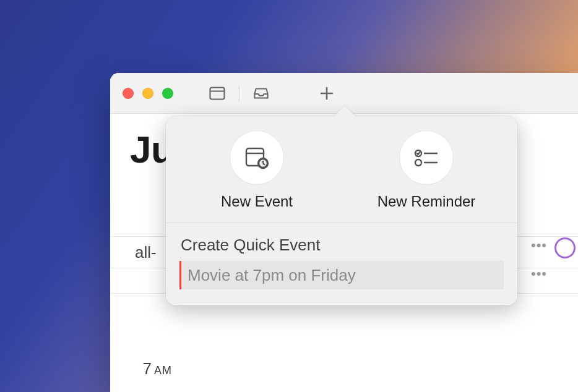 The width and height of the screenshot is (578, 392). What do you see at coordinates (342, 223) in the screenshot?
I see `popover-divider` at bounding box center [342, 223].